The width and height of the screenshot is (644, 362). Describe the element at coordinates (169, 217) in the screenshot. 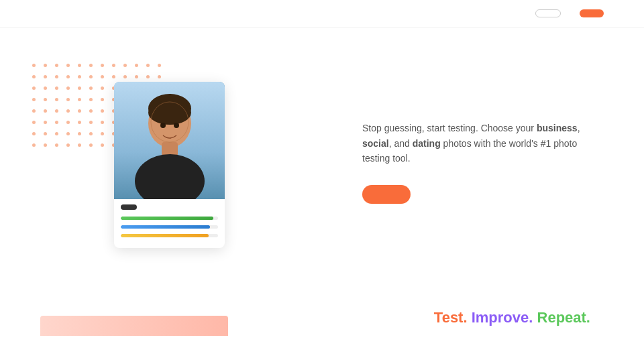

I see `smart-bar-row` at that location.